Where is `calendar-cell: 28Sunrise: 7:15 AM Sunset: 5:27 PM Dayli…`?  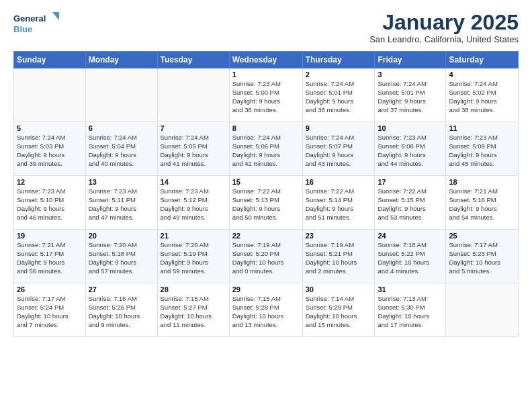 calendar-cell: 28Sunrise: 7:15 AM Sunset: 5:27 PM Dayli… is located at coordinates (193, 310).